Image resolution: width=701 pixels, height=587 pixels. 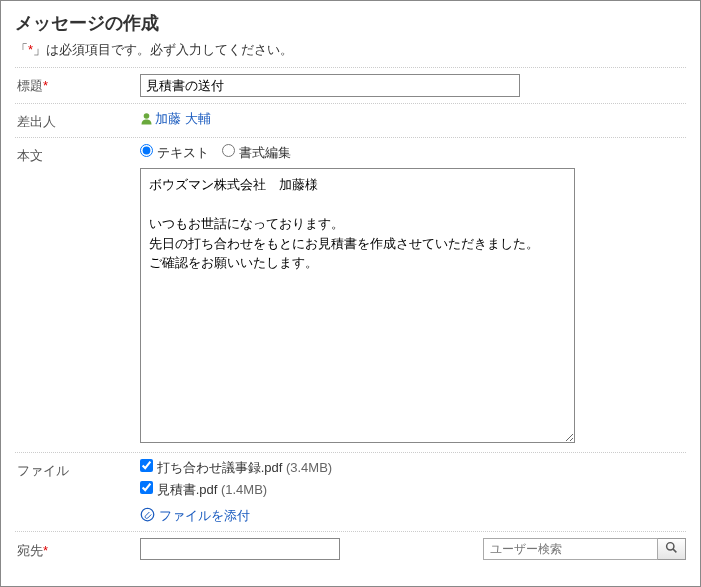 I want to click on paperclip-icon, so click(x=148, y=516).